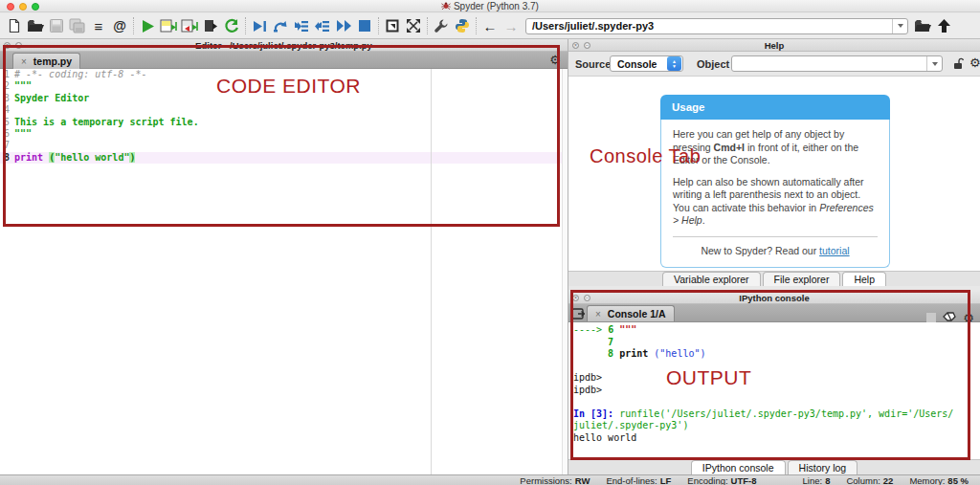 The image size is (980, 485). What do you see at coordinates (511, 26) in the screenshot?
I see `forward-icon: →` at bounding box center [511, 26].